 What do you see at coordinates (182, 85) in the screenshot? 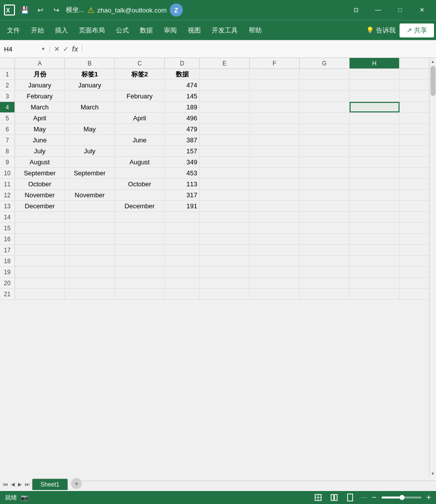
I see `cell-D2: 474` at bounding box center [182, 85].